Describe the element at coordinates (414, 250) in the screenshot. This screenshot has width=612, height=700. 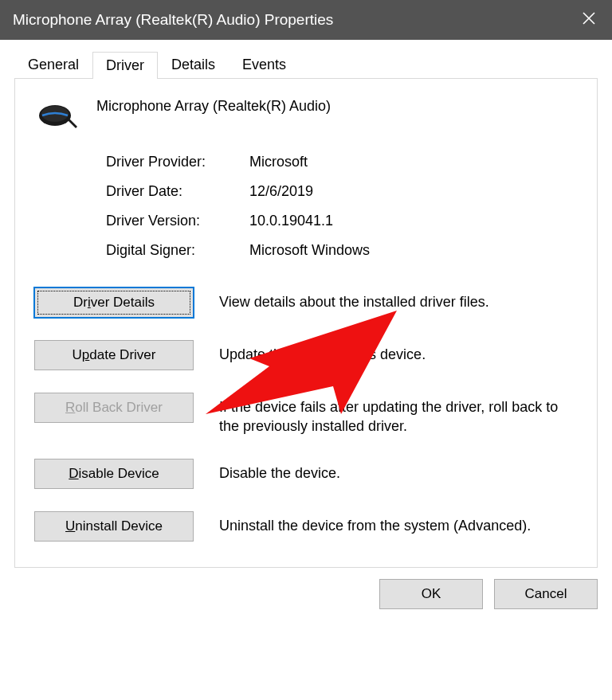
I see `digital-signer-value: Microsoft Windows` at that location.